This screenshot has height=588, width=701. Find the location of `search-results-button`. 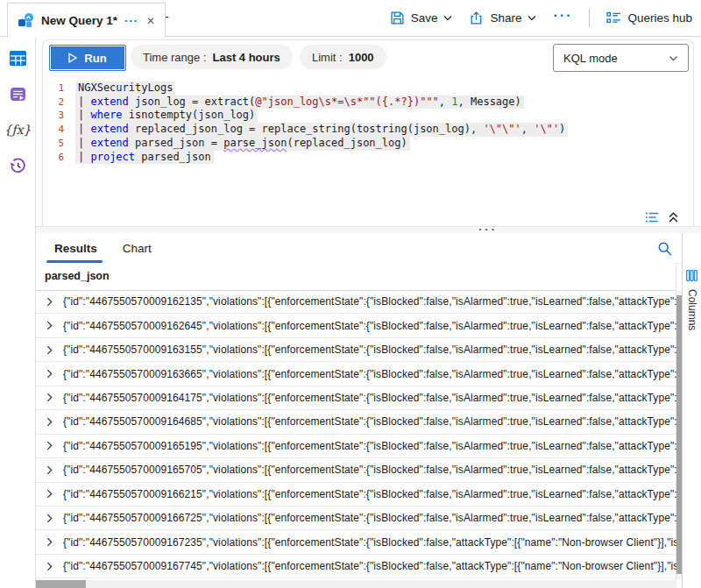

search-results-button is located at coordinates (664, 249).